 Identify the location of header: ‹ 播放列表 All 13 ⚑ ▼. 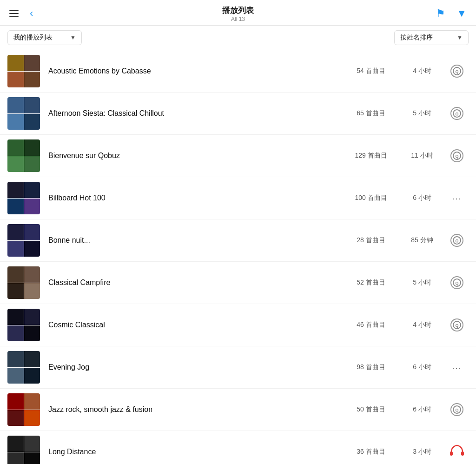
(238, 13).